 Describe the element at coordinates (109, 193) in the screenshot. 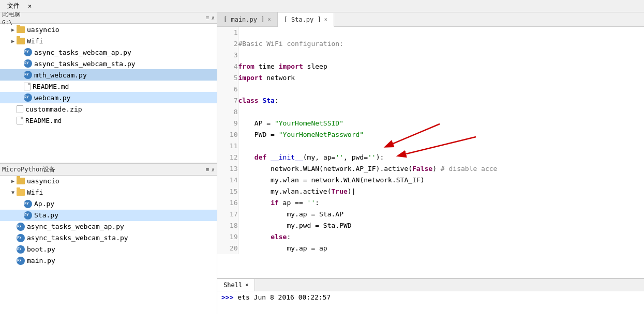

I see `tree-item-wifi-bot: ▼ Wifi` at that location.